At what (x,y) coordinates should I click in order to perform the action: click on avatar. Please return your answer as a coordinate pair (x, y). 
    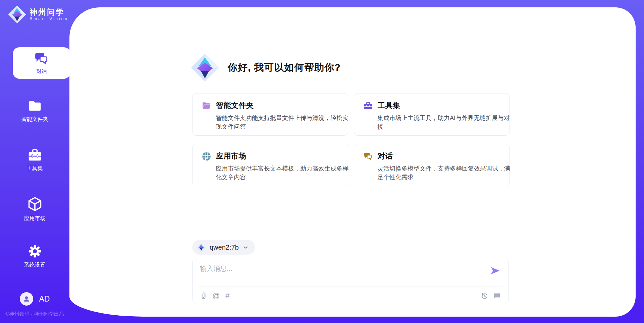
    Looking at the image, I should click on (26, 299).